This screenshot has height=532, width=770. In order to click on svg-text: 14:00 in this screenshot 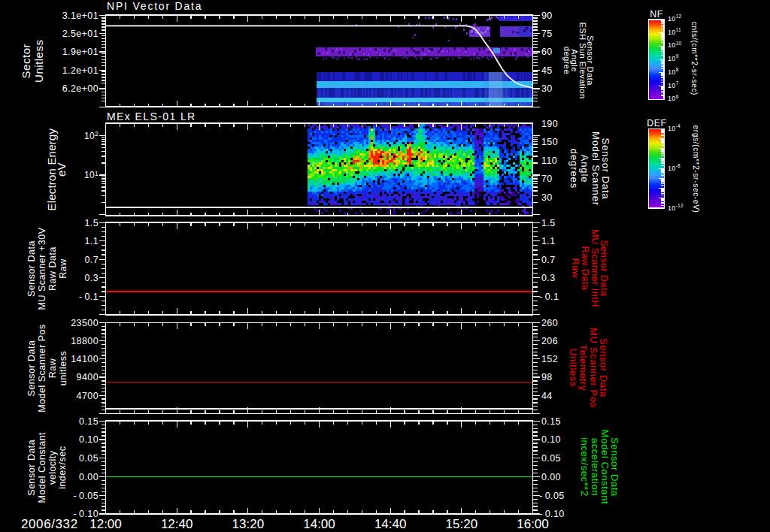, I will do `click(319, 524)`.